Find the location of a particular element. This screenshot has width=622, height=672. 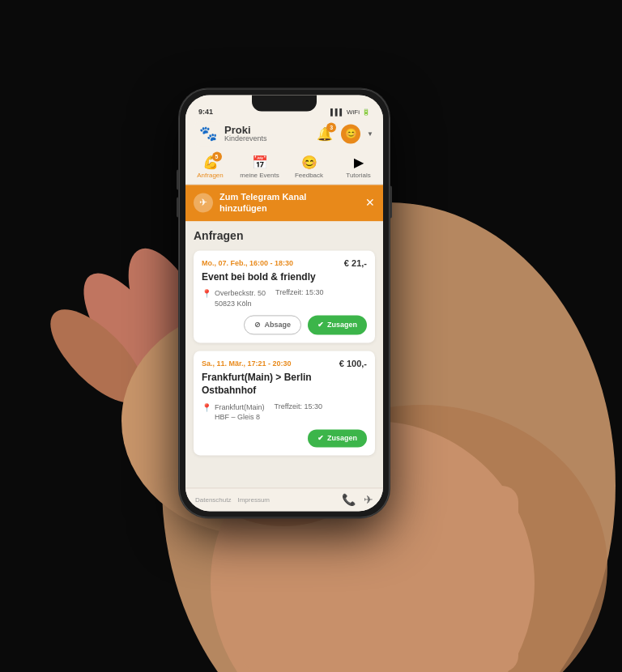

footer-links: Datenschutz Impressum is located at coordinates (232, 500).